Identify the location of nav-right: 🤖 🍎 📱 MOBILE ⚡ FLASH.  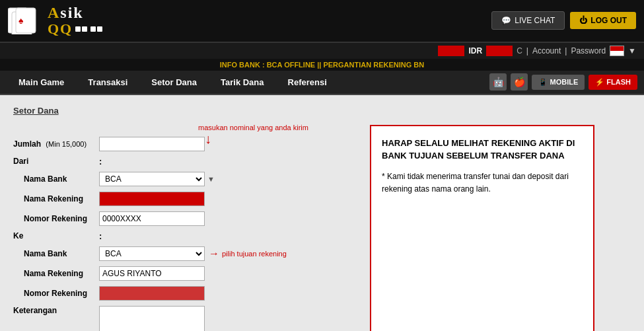
(563, 82).